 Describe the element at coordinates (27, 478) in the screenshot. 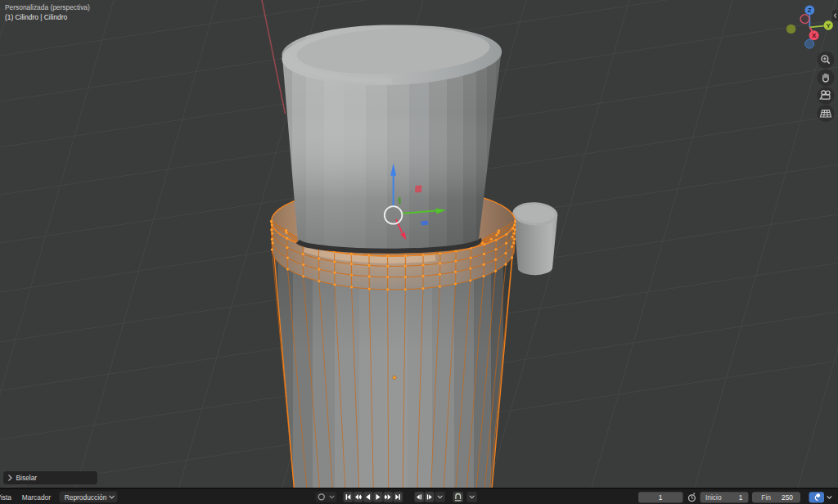

I see `svg-text: Biselar` at that location.